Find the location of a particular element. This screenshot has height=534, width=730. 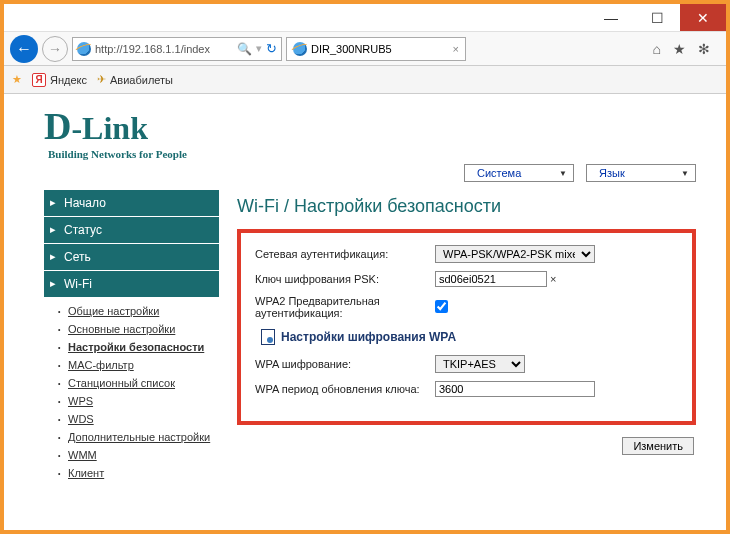

sidebar: Начало Статус Сеть Wi-Fi Общие настройки… is located at coordinates (132, 338).